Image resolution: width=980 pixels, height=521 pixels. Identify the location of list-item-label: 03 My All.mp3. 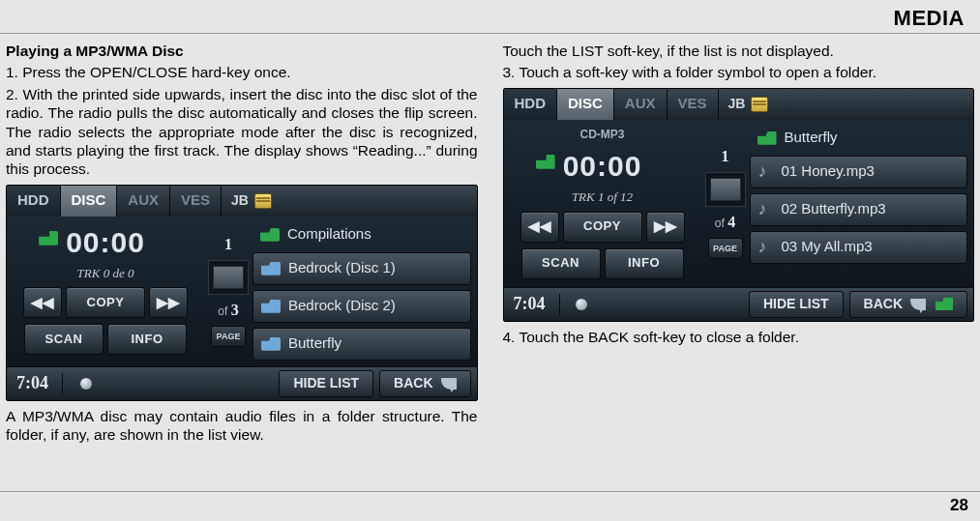
(827, 247).